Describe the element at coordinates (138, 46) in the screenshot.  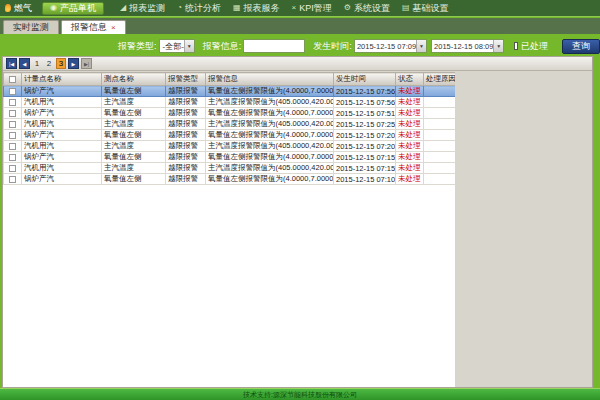
I see `alarm-type-label: 报警类型:` at that location.